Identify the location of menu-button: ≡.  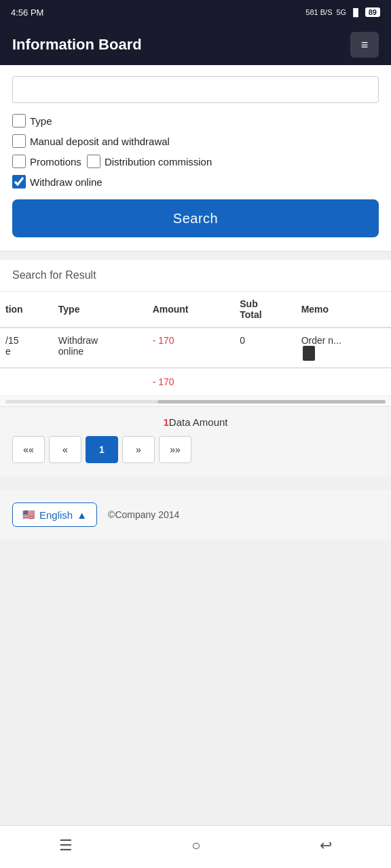
(365, 45).